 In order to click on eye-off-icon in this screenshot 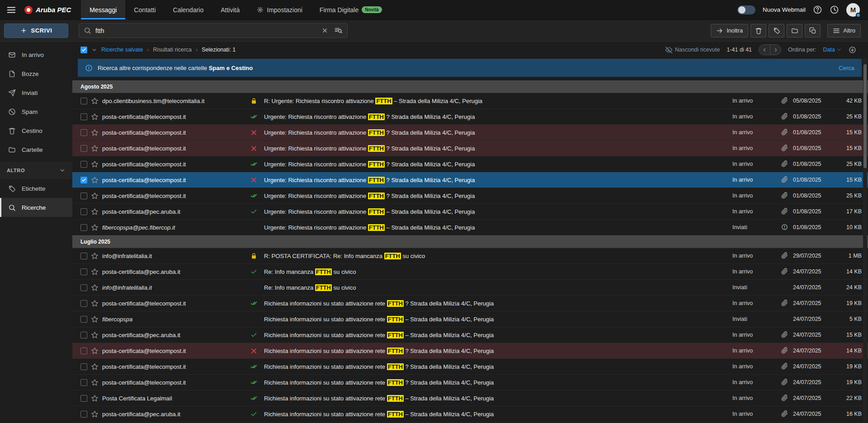, I will do `click(669, 50)`.